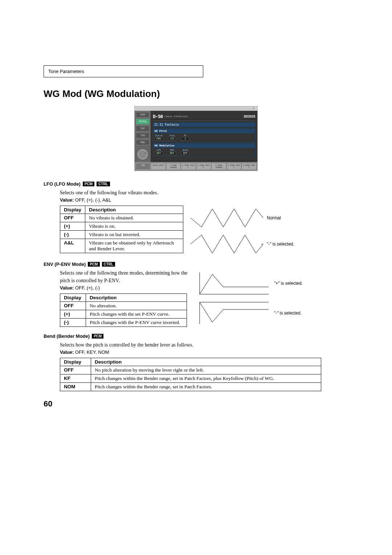  Describe the element at coordinates (249, 166) in the screenshot. I see `bottom-tab-ut2: U-TONE PART 2` at that location.